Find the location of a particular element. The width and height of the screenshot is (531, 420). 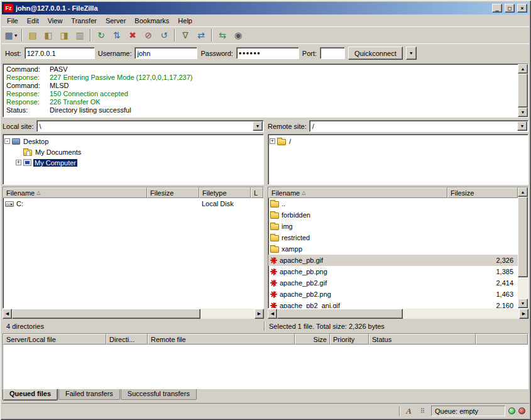

quickconnect-dropdown-button: ▼ is located at coordinates (411, 53).